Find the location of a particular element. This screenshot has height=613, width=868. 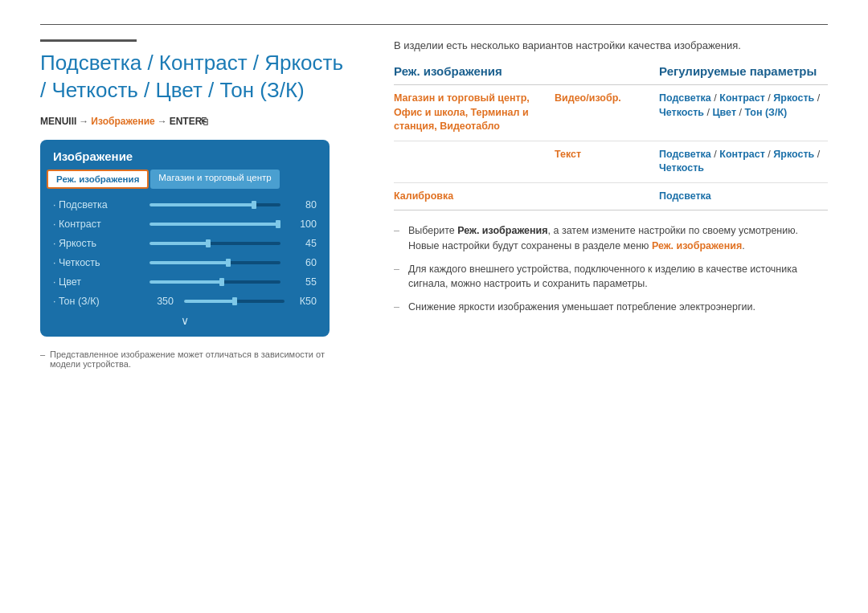

menu-item-tsvet: Цвет 55 is located at coordinates (185, 282).